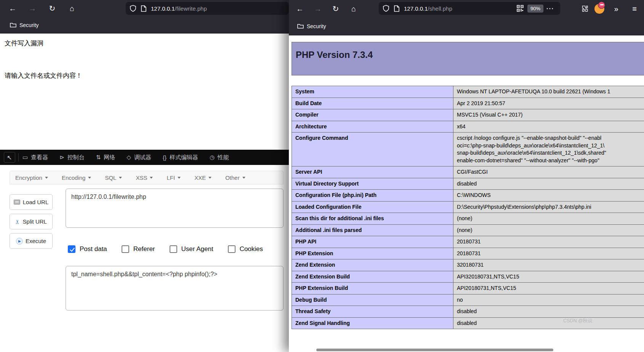  What do you see at coordinates (549, 312) in the screenshot?
I see `phpinfo-value-cell: disabled` at bounding box center [549, 312].